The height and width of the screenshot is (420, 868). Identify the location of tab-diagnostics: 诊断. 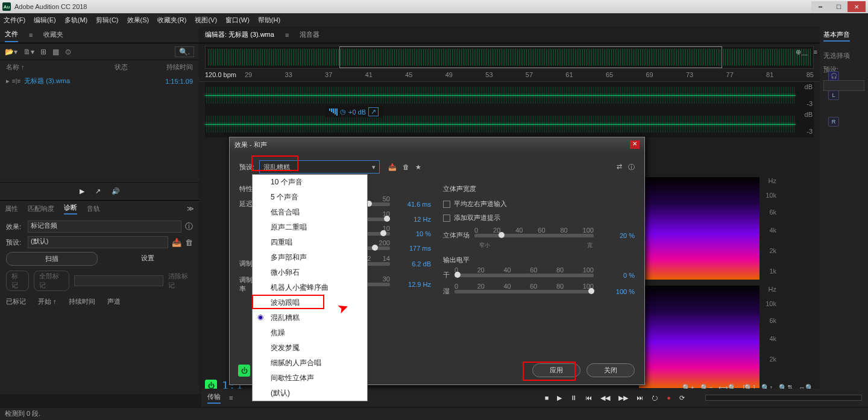
(71, 208).